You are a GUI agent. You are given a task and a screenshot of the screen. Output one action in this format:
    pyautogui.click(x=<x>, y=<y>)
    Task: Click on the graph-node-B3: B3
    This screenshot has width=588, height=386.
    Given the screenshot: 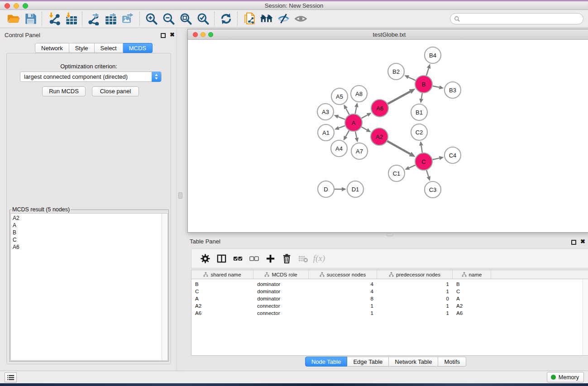 What is the action you would take?
    pyautogui.click(x=453, y=90)
    